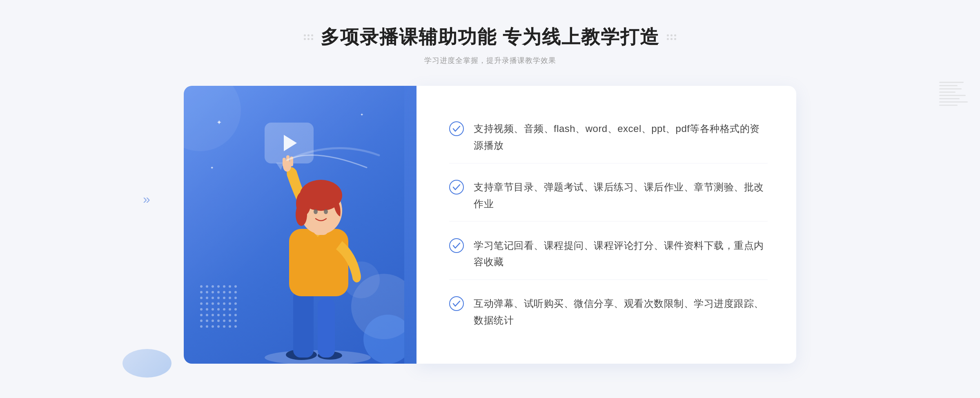  I want to click on main-title: 多项录播课辅助功能 专为线上教学打造, so click(490, 37).